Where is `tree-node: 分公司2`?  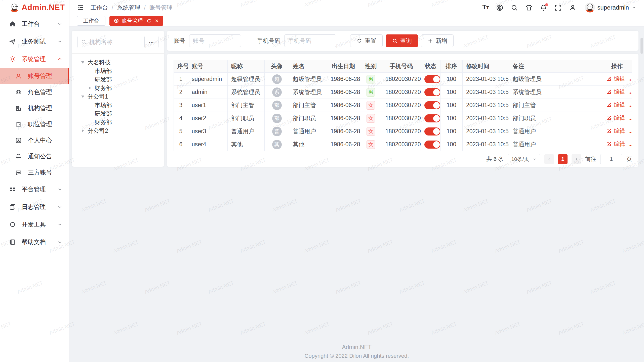
tree-node: 分公司2 is located at coordinates (118, 131).